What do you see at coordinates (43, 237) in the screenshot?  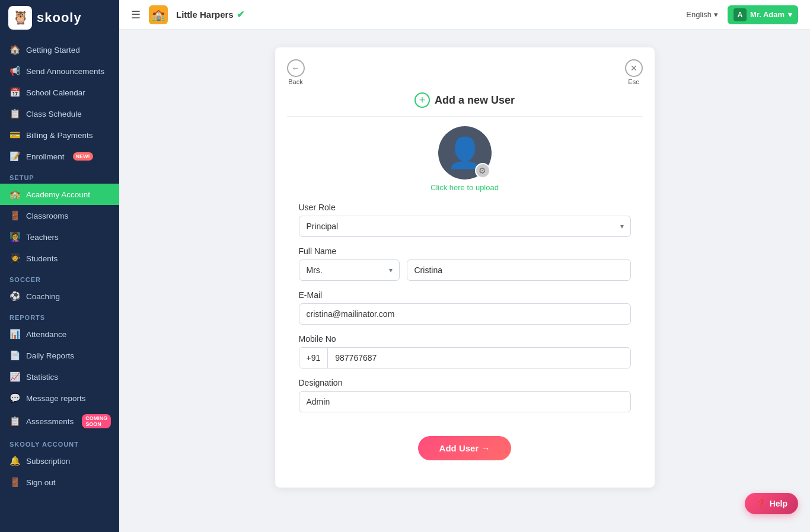 I see `sidebar-item-label: Teachers` at bounding box center [43, 237].